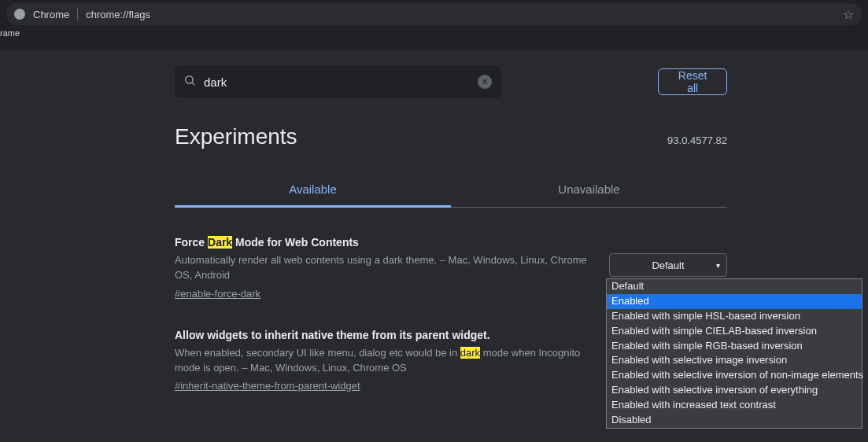 This screenshot has width=868, height=442. Describe the element at coordinates (296, 242) in the screenshot. I see `title-post: Mode for Web Contents` at that location.